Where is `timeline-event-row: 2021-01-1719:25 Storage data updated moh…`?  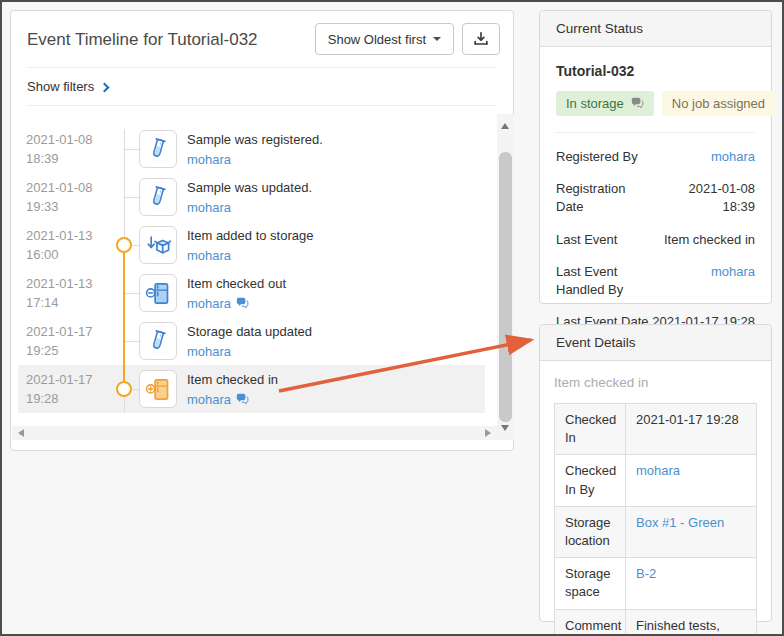 timeline-event-row: 2021-01-1719:25 Storage data updated moh… is located at coordinates (254, 341).